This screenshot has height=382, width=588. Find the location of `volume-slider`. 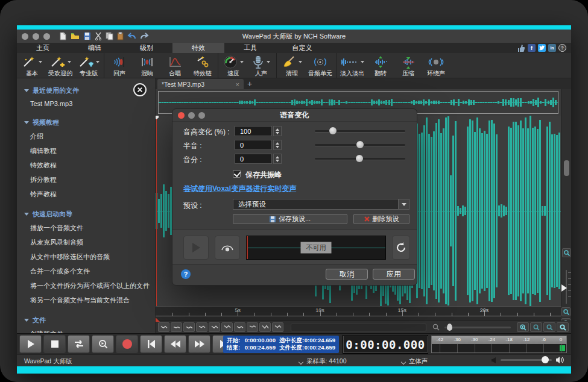

volume-slider is located at coordinates (526, 360).